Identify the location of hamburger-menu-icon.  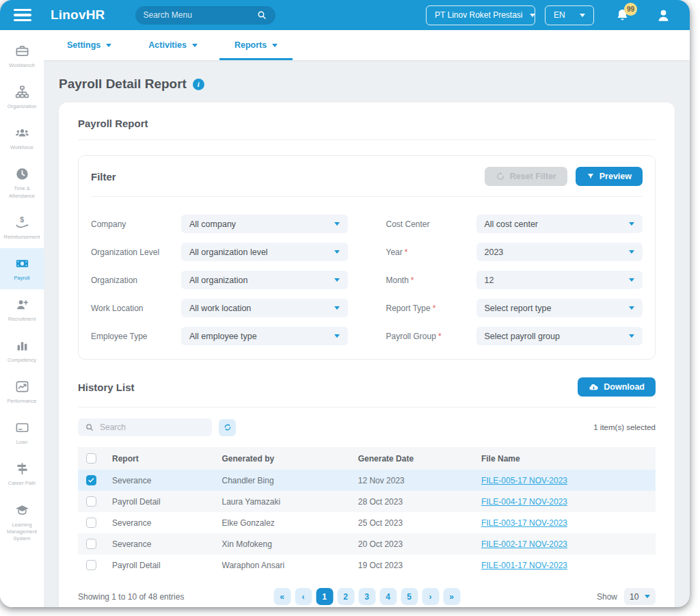
(23, 15).